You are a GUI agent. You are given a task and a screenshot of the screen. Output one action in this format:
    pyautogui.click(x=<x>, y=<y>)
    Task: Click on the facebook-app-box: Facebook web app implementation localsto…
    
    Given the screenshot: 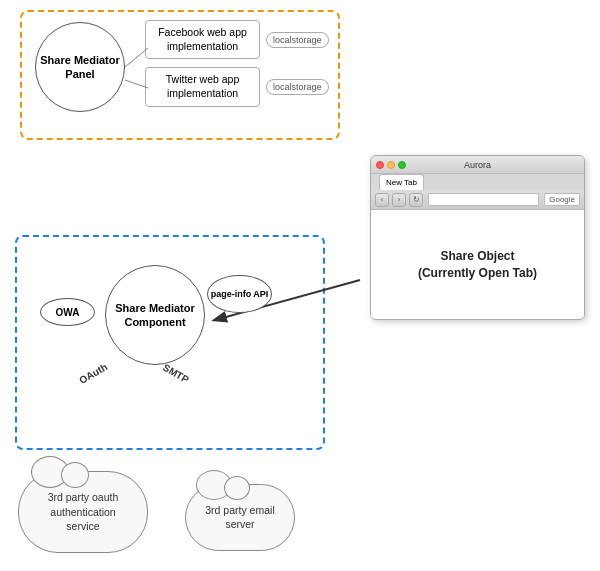 What is the action you would take?
    pyautogui.click(x=237, y=40)
    